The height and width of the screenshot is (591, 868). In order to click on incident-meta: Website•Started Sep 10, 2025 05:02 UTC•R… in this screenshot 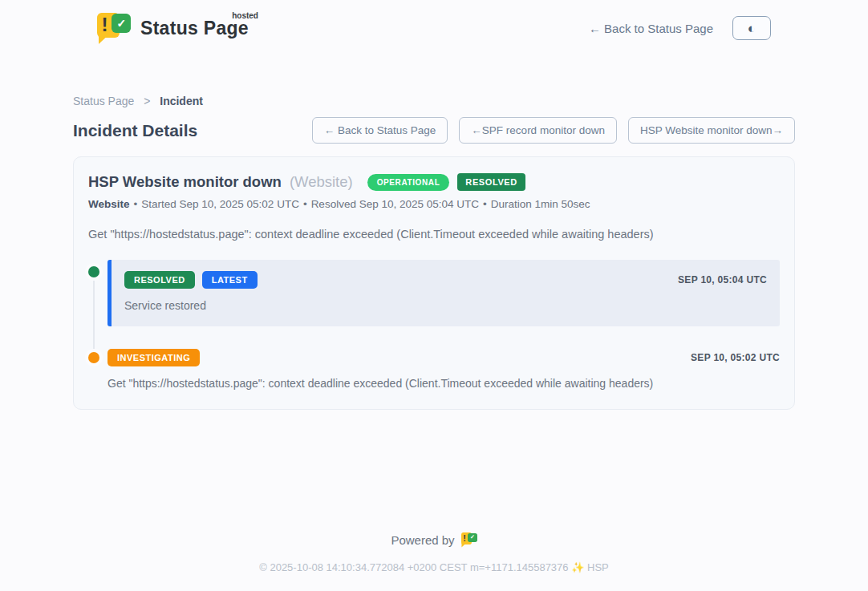, I will do `click(434, 204)`.